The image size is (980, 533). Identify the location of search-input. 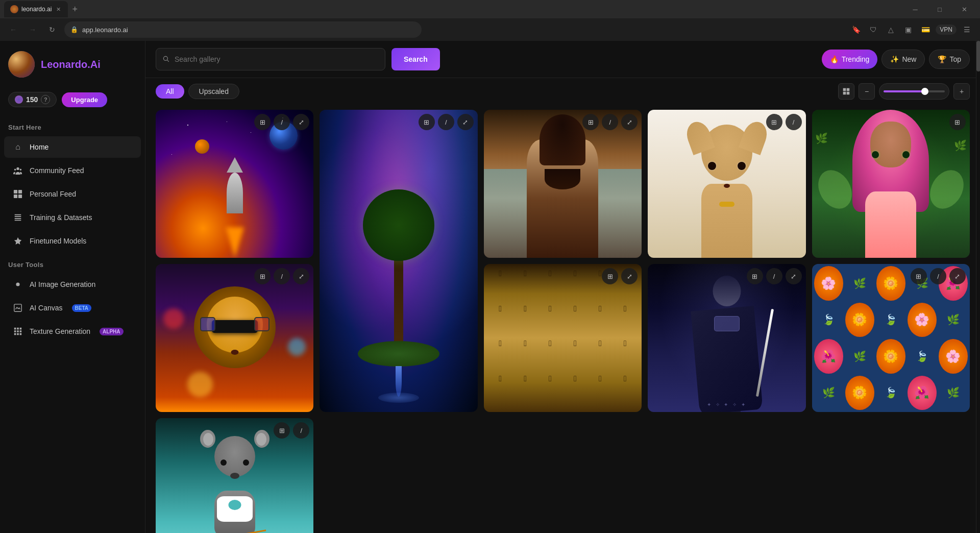
(277, 59).